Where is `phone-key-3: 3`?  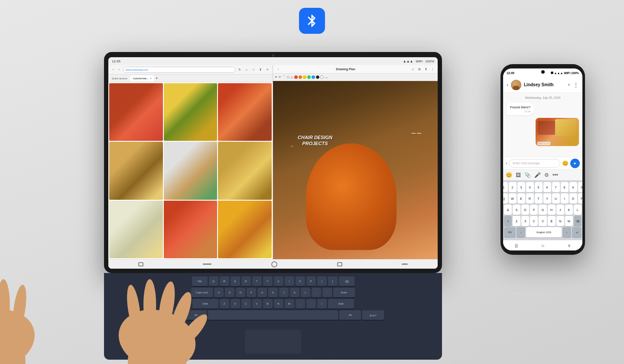 phone-key-3: 3 is located at coordinates (521, 187).